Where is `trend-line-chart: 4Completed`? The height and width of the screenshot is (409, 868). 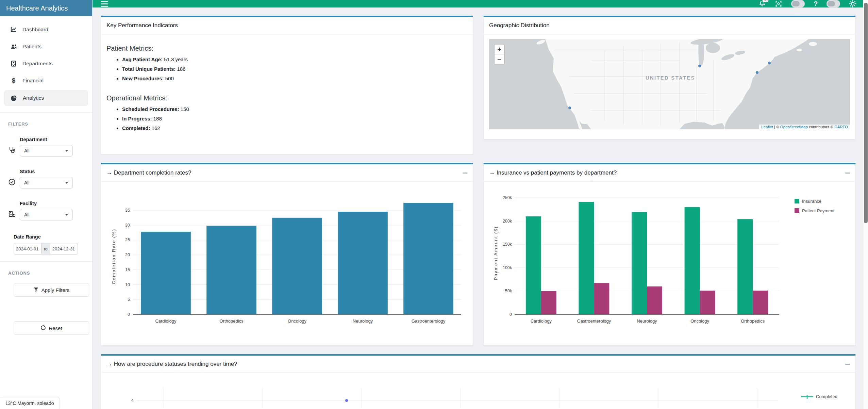 trend-line-chart: 4Completed is located at coordinates (479, 393).